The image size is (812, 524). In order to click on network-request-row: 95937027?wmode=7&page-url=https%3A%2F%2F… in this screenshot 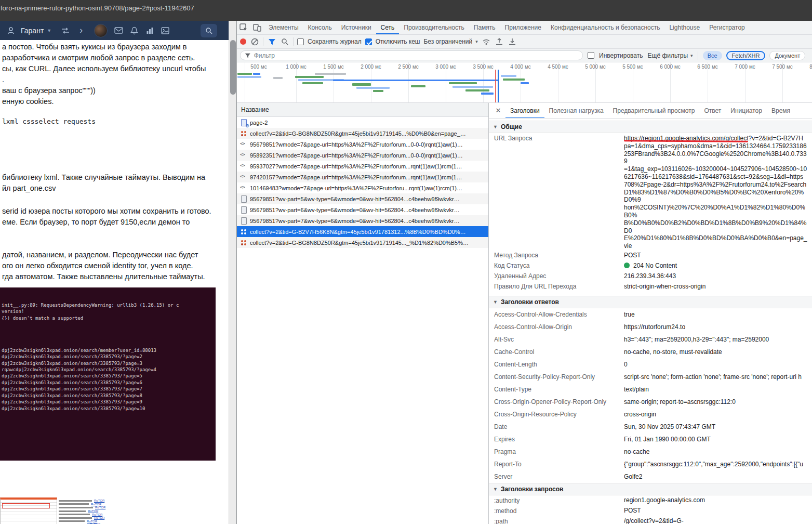, I will do `click(363, 166)`.